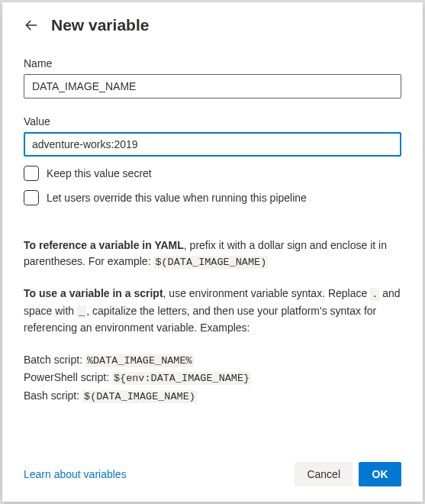 The image size is (425, 504). Describe the element at coordinates (212, 23) in the screenshot. I see `dialog-header: New variable` at that location.